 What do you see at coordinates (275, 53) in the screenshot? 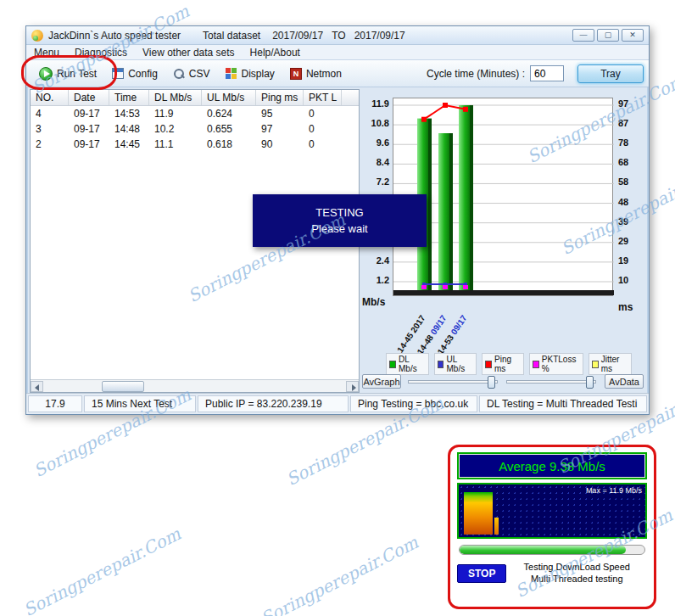
I see `menu-item-help-about: Help/About` at bounding box center [275, 53].